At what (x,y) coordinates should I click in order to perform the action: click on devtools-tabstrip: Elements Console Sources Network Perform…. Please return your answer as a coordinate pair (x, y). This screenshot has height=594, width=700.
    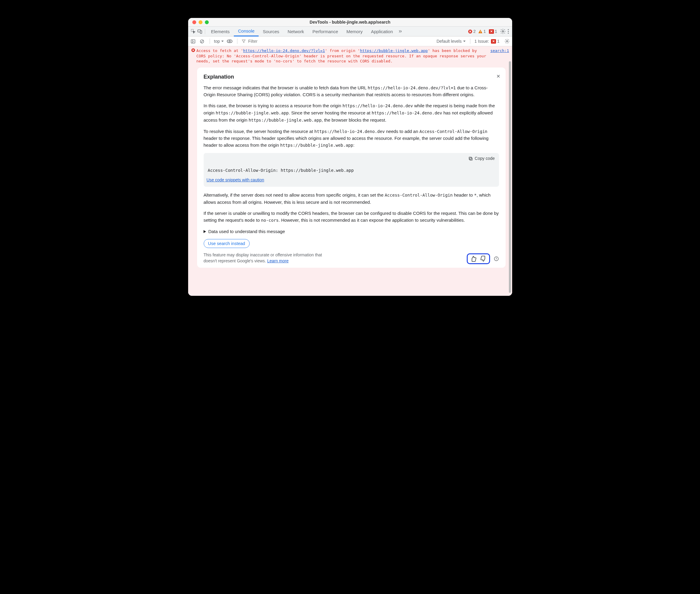
    Looking at the image, I should click on (350, 32).